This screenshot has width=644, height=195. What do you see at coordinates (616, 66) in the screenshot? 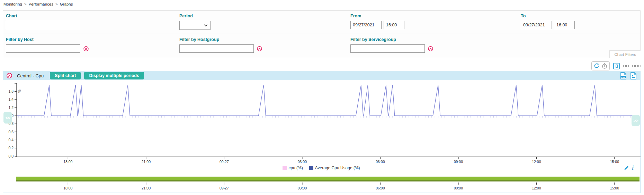
I see `graph-toolbar` at bounding box center [616, 66].